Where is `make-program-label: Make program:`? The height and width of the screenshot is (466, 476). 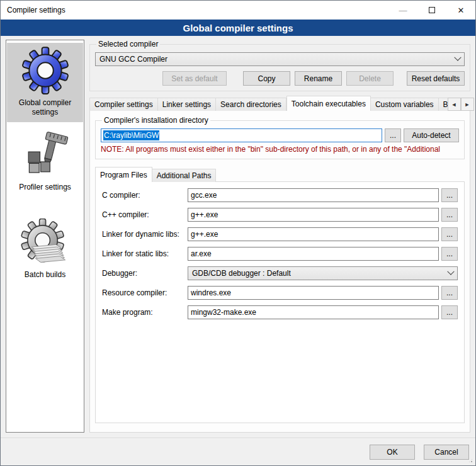
make-program-label: Make program: is located at coordinates (145, 312).